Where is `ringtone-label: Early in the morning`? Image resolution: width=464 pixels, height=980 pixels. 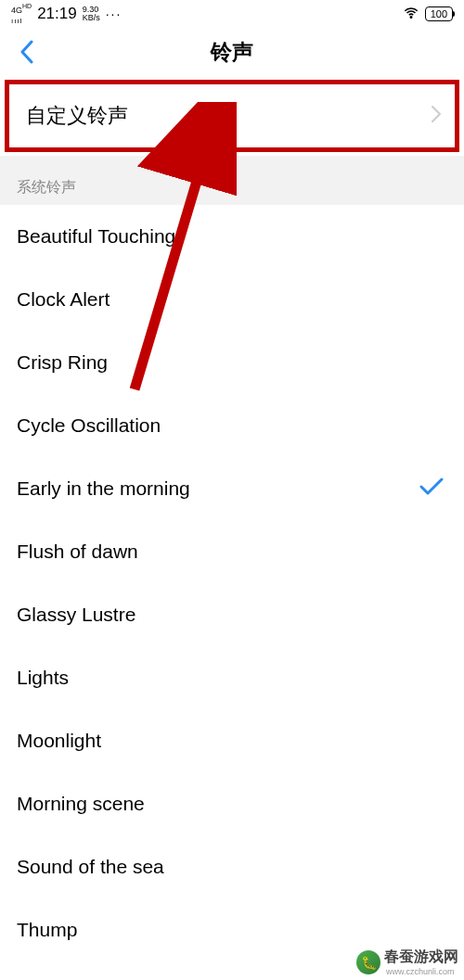
ringtone-label: Early in the morning is located at coordinates (104, 489).